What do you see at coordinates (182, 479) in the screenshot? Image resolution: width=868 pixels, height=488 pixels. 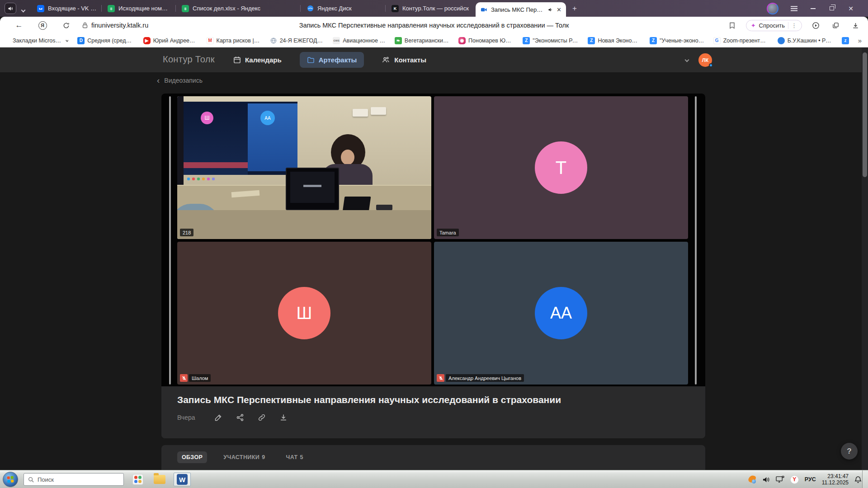 I see `taskbar-app-word-active: W` at bounding box center [182, 479].